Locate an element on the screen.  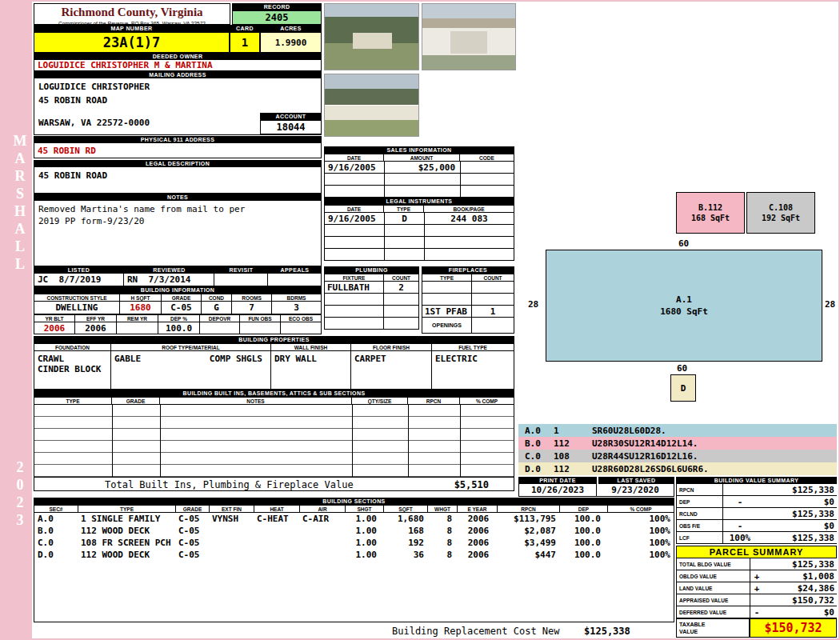
bvs-operator is located at coordinates (740, 490).